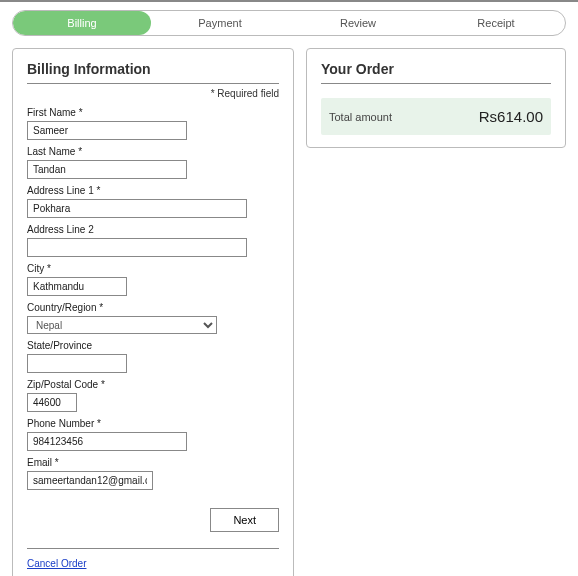  What do you see at coordinates (153, 346) in the screenshot?
I see `state-label: State/Province` at bounding box center [153, 346].